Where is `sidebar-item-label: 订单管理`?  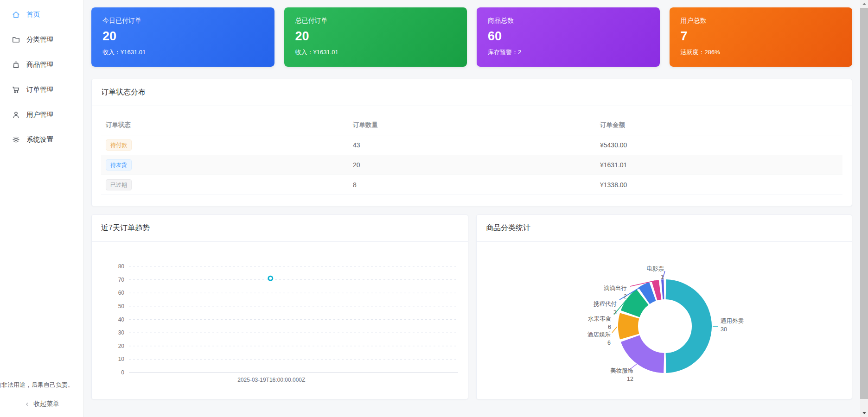 sidebar-item-label: 订单管理 is located at coordinates (40, 90).